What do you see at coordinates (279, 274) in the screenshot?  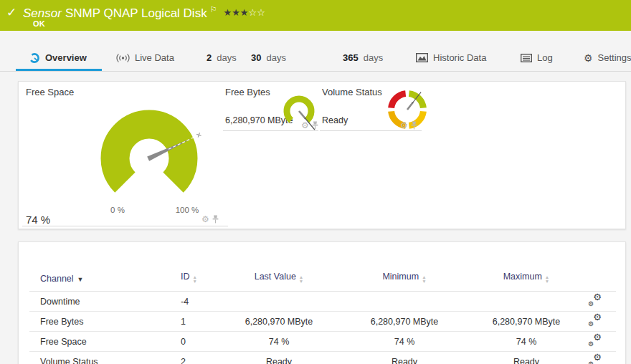 I see `col-header-last-value: Last Value▲▼` at bounding box center [279, 274].